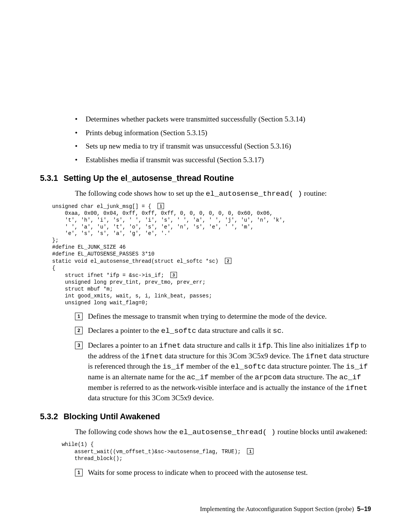  I want to click on code-line: unsigned char el_junk_msg[] = {, so click(105, 206).